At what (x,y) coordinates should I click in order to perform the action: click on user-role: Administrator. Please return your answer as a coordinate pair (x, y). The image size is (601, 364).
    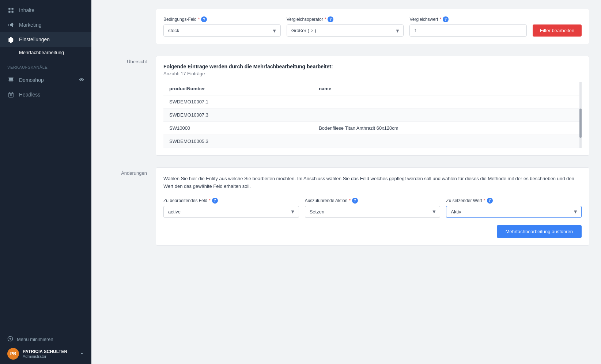
    Looking at the image, I should click on (49, 356).